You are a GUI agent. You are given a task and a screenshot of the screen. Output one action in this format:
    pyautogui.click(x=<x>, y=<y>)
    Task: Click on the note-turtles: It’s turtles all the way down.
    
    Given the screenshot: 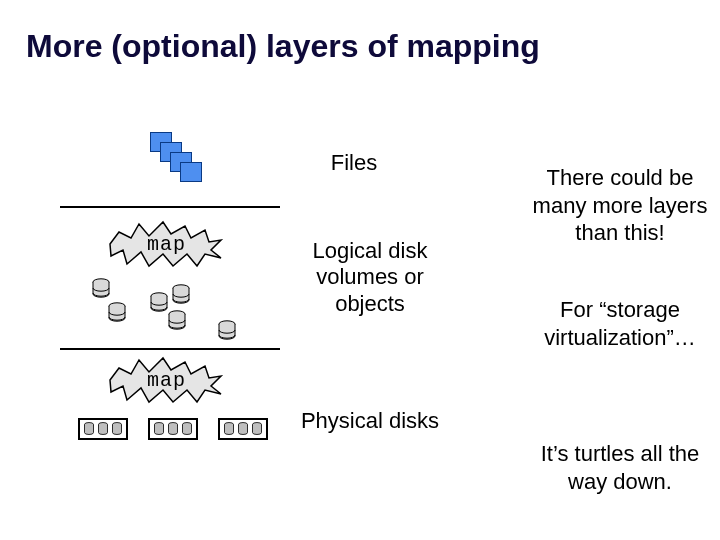 What is the action you would take?
    pyautogui.click(x=620, y=468)
    